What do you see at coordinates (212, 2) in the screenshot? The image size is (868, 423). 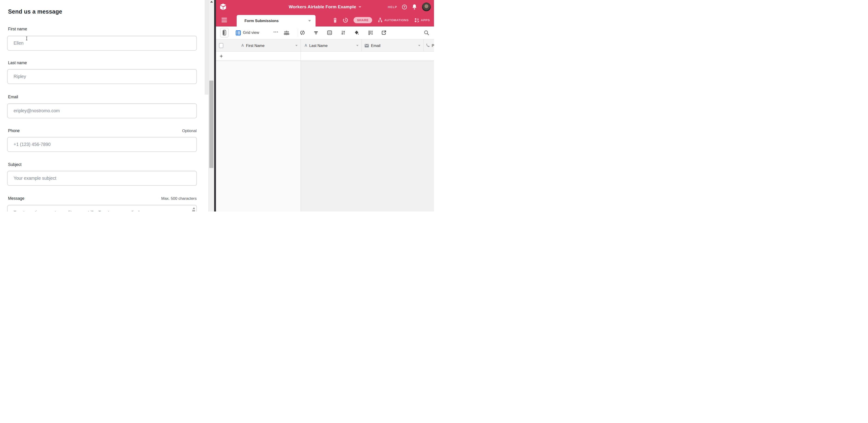 I see `scroll-up-arrow-icon` at bounding box center [212, 2].